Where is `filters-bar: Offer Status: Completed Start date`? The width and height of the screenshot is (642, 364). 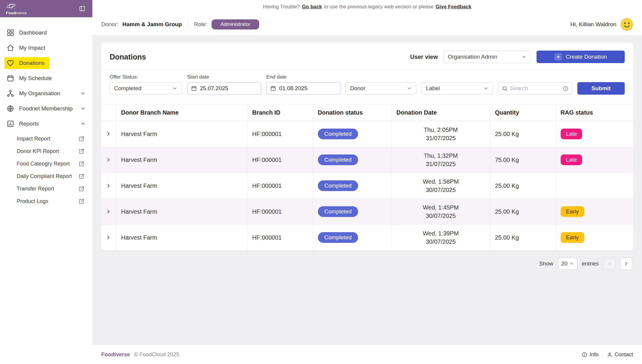 filters-bar: Offer Status: Completed Start date is located at coordinates (367, 87).